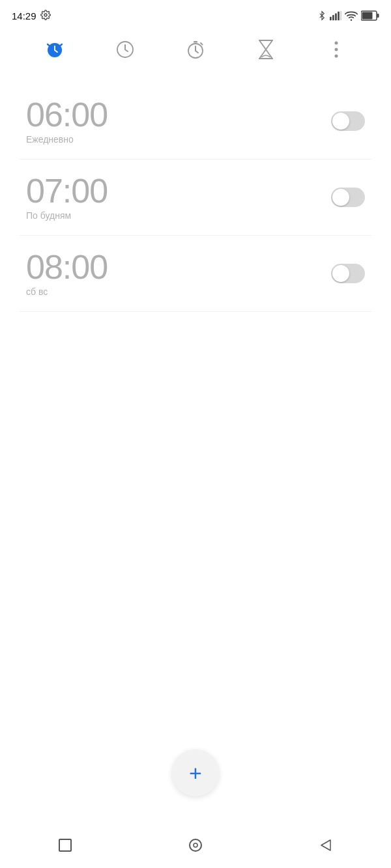  What do you see at coordinates (266, 49) in the screenshot?
I see `tab-stopwatch` at bounding box center [266, 49].